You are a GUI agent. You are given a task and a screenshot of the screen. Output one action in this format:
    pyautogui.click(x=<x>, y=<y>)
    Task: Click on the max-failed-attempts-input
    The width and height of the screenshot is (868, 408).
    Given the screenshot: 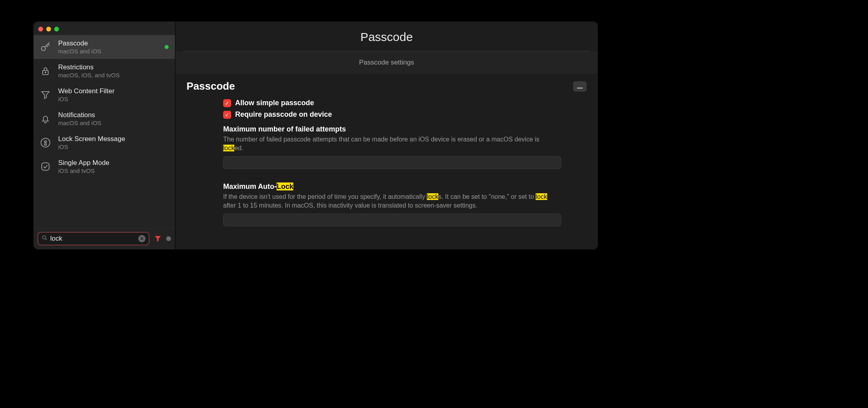 What is the action you would take?
    pyautogui.click(x=392, y=163)
    